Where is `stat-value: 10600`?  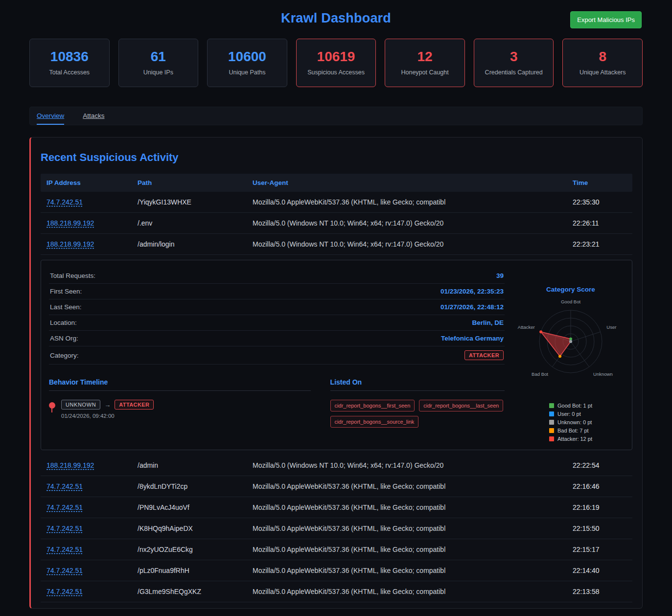
stat-value: 10600 is located at coordinates (247, 57).